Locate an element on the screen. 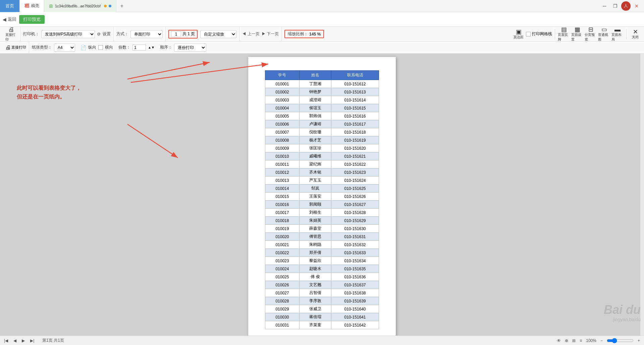 This screenshot has height=345, width=644. print-preview-button: 打印预览 is located at coordinates (32, 19).